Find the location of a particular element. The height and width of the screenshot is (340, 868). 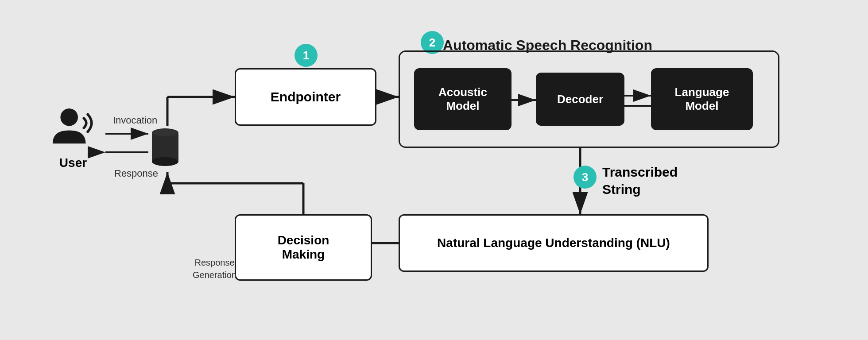

device-icon is located at coordinates (166, 149).